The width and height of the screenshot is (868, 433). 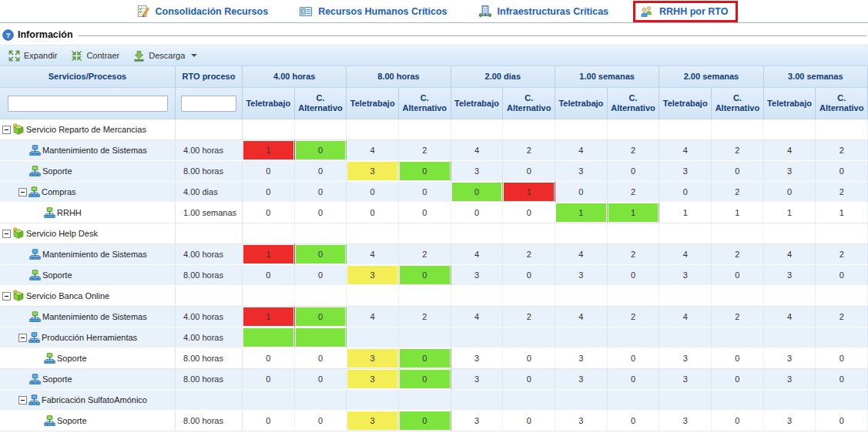 What do you see at coordinates (165, 55) in the screenshot?
I see `download-button: Descarga` at bounding box center [165, 55].